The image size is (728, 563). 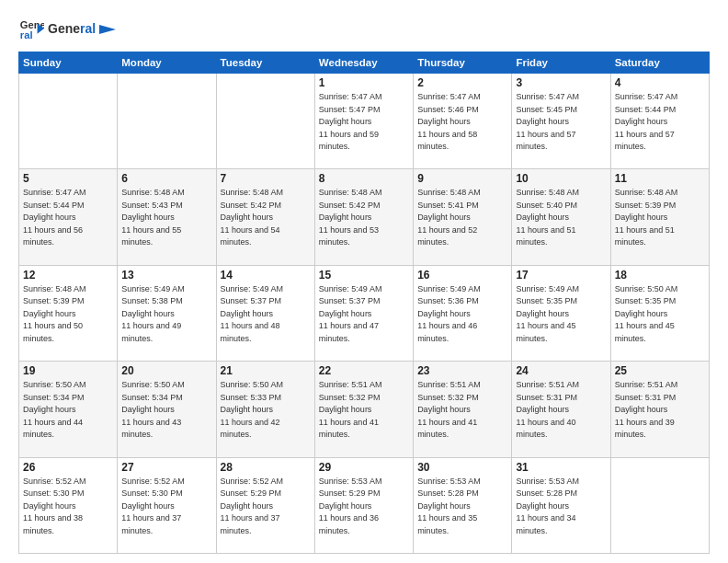 I want to click on day-number: 5, so click(x=68, y=178).